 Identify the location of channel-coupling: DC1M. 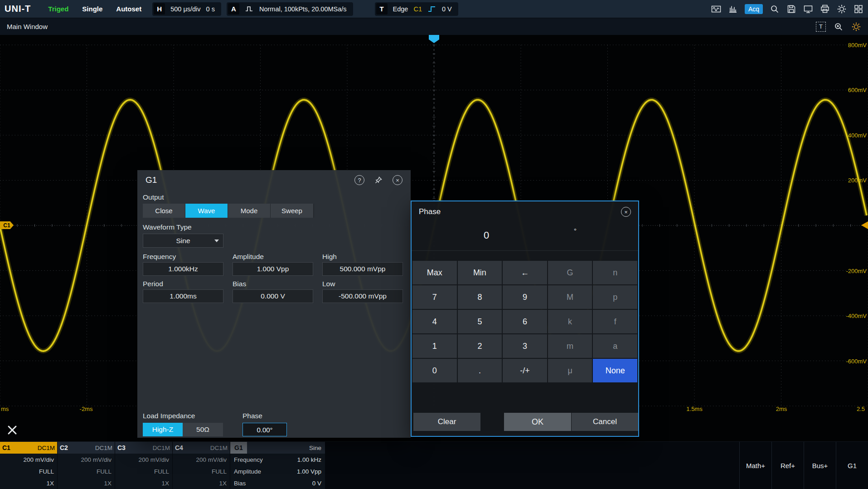
(161, 448).